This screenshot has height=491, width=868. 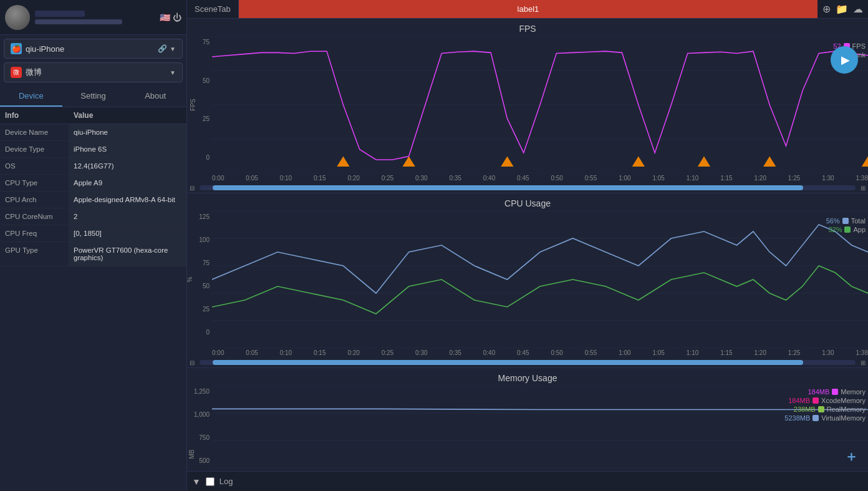 I want to click on tab-device: Device, so click(x=31, y=96).